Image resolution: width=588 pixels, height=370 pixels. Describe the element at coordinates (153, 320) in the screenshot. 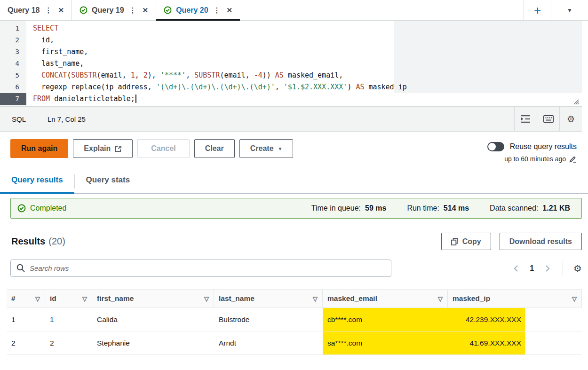

I see `table-cell: Calida` at that location.